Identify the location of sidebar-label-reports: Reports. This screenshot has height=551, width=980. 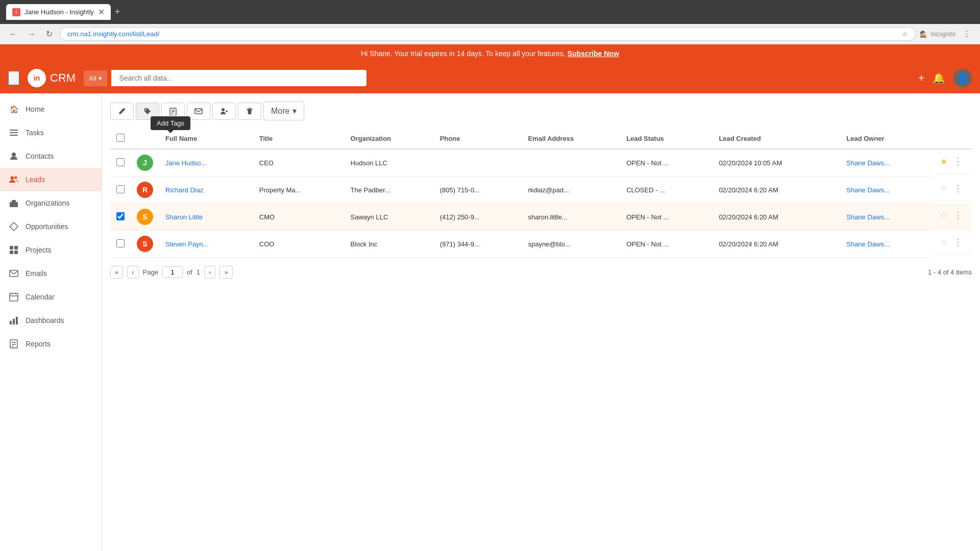
(38, 344).